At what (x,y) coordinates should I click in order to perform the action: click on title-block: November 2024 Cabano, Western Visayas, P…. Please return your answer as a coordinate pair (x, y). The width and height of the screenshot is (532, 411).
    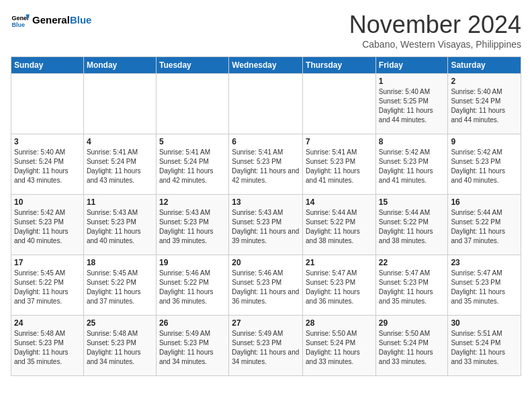
    Looking at the image, I should click on (435, 30).